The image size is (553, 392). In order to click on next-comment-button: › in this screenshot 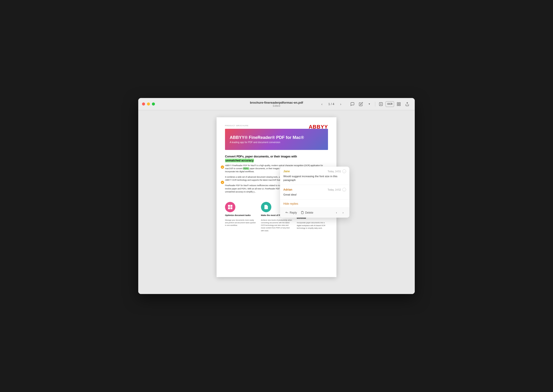, I will do `click(343, 213)`.